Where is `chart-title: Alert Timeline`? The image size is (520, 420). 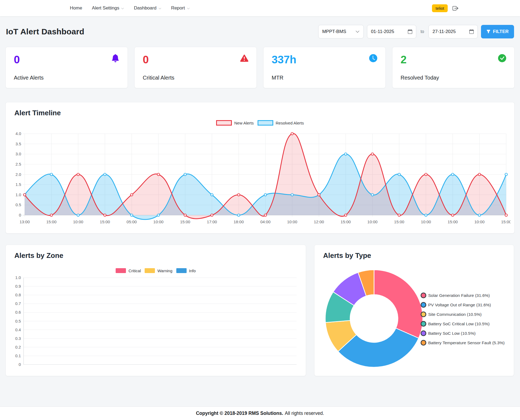 chart-title: Alert Timeline is located at coordinates (37, 113).